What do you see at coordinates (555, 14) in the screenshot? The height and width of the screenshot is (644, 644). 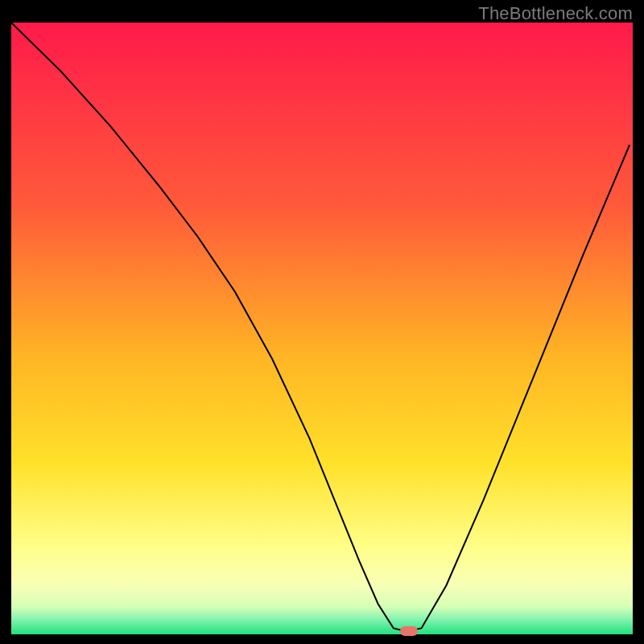 I see `watermark-text: TheBottleneck.com` at bounding box center [555, 14].